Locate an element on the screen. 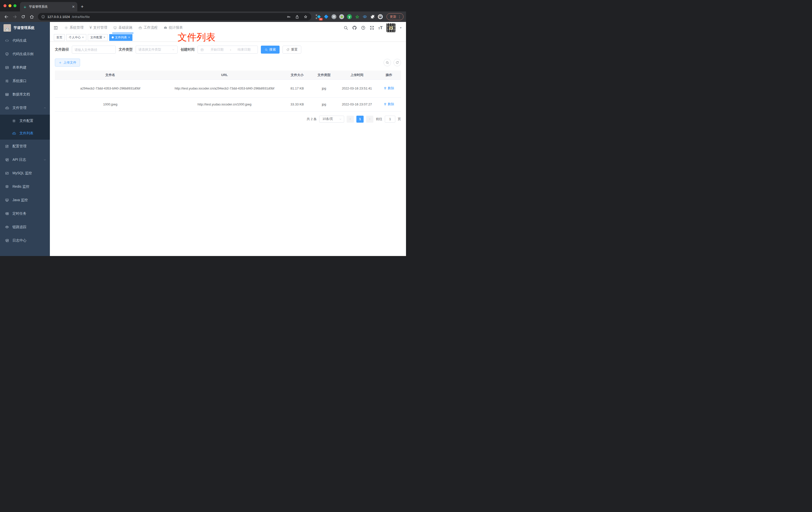  github-icon is located at coordinates (354, 28).